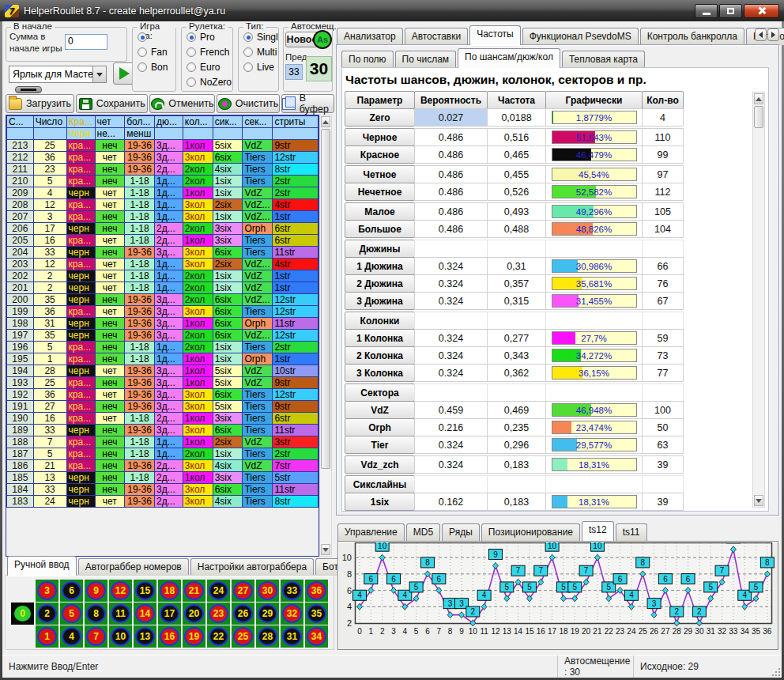 Image resolution: width=784 pixels, height=680 pixels. What do you see at coordinates (261, 67) in the screenshot?
I see `radio-live: Live` at bounding box center [261, 67].